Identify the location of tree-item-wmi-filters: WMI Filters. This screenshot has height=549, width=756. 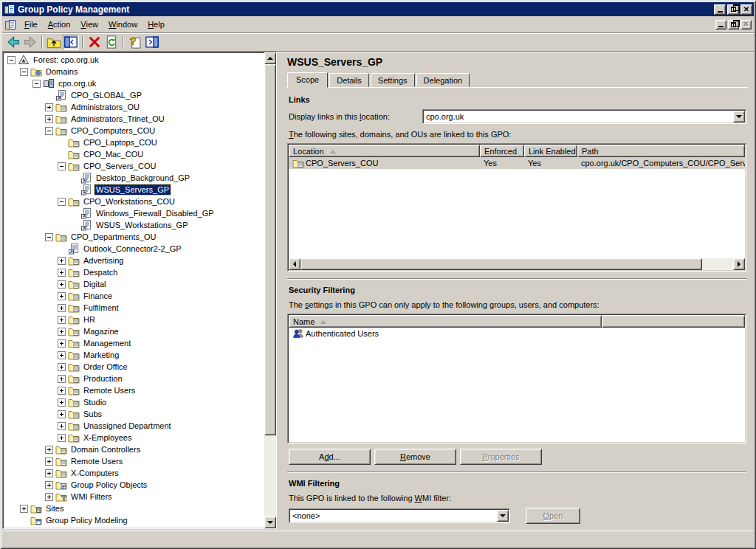
(134, 497).